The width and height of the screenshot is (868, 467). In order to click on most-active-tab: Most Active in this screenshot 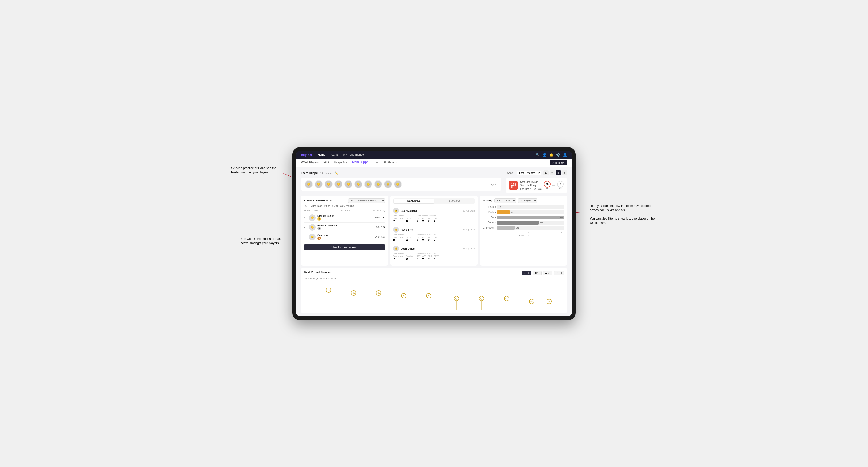, I will do `click(414, 201)`.